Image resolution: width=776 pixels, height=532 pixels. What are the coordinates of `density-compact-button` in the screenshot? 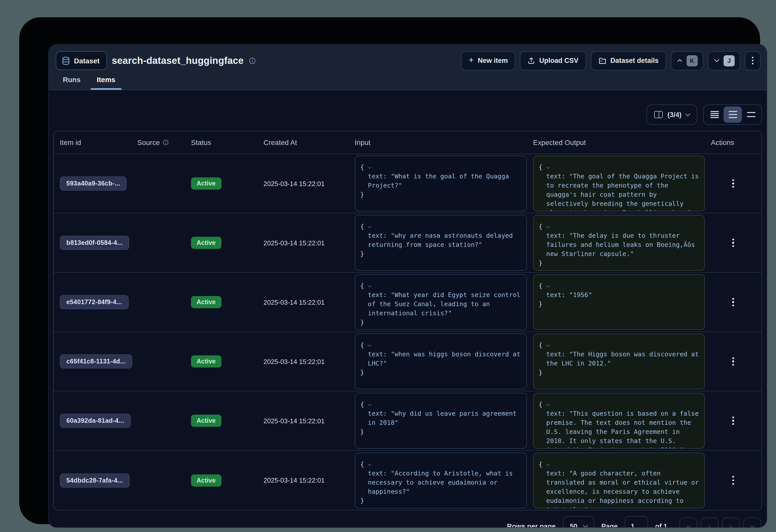 It's located at (715, 115).